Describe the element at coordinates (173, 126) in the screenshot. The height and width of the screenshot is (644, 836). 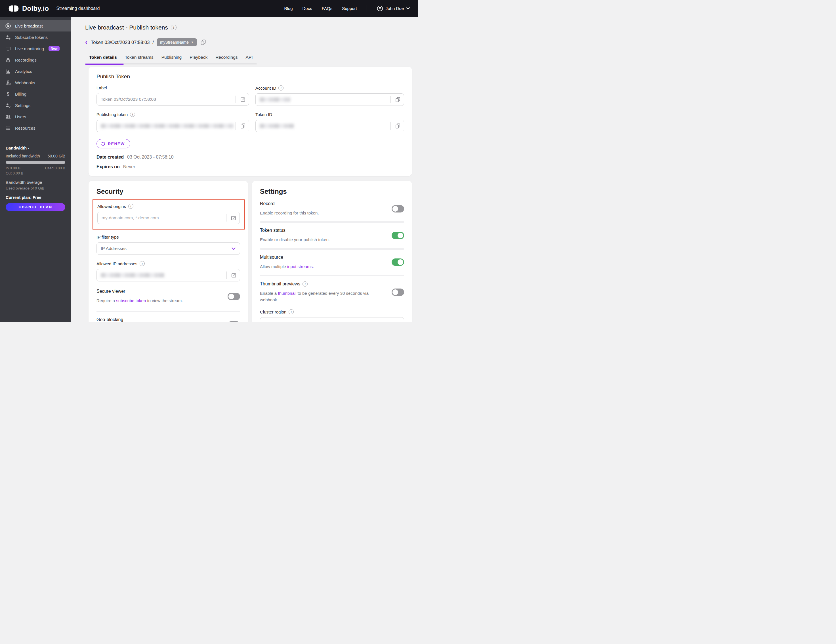
I see `publishing-token-field` at that location.